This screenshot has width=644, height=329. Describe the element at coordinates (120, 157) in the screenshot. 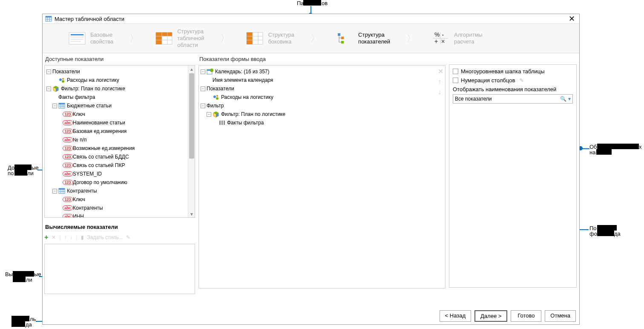

I see `tree-item: 123Связь со статьей БДДС` at that location.